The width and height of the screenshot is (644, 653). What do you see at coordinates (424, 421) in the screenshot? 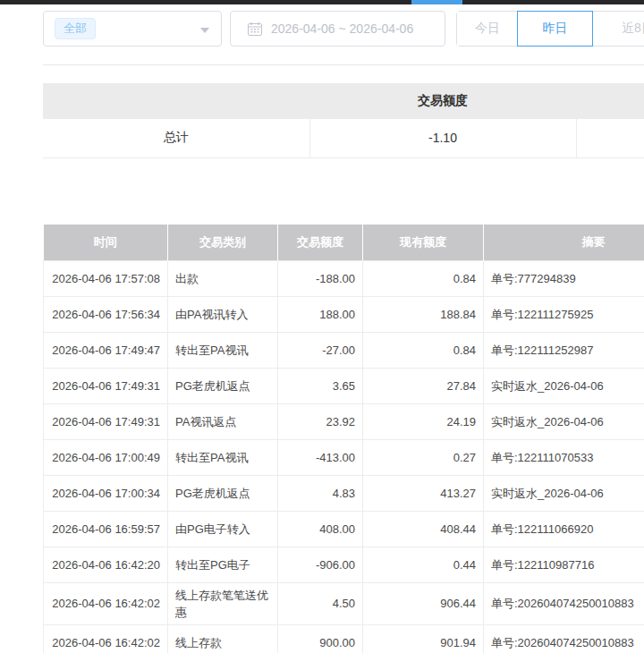
I see `cell-balance: 24.19` at bounding box center [424, 421].